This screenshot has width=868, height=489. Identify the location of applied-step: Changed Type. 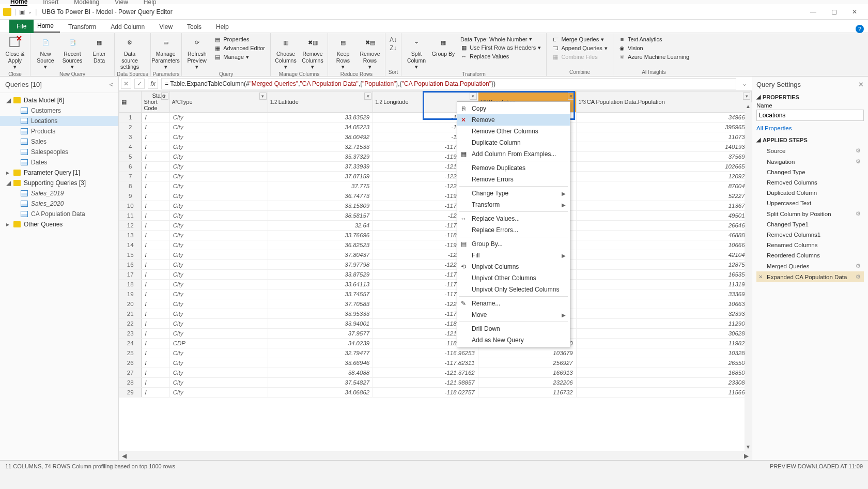
(810, 172).